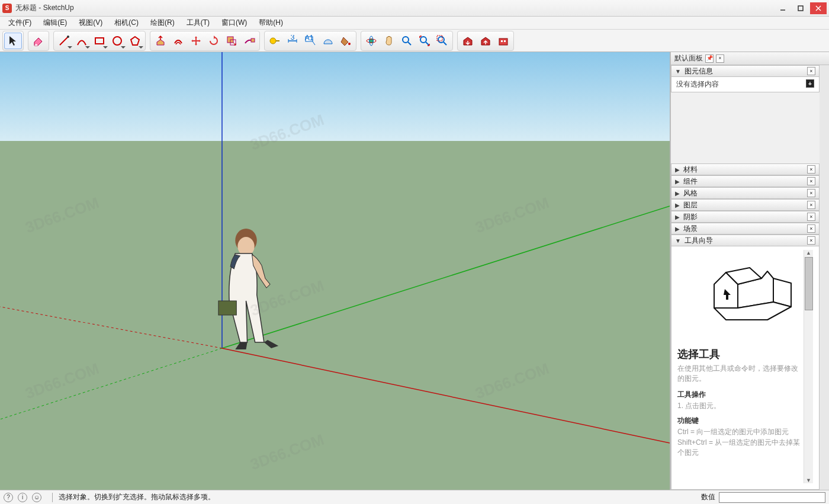 The image size is (829, 504). What do you see at coordinates (407, 41) in the screenshot?
I see `zoom-tool` at bounding box center [407, 41].